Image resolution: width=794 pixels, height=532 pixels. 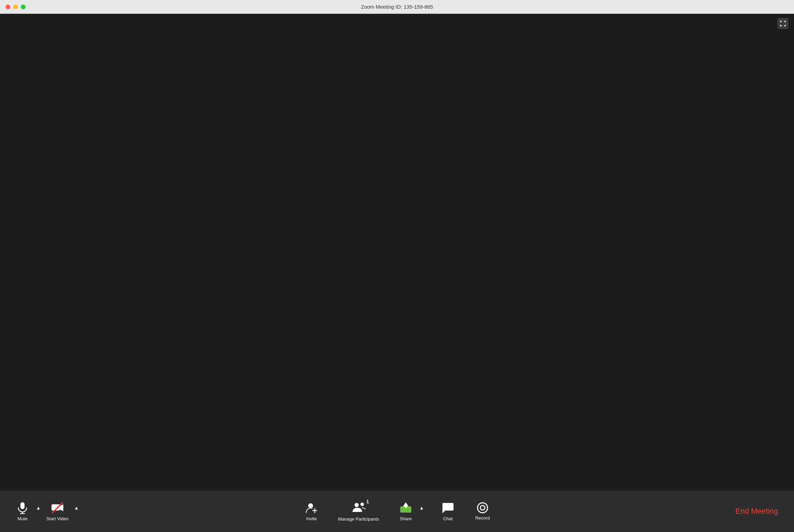 I want to click on invite-button: Invite, so click(x=311, y=511).